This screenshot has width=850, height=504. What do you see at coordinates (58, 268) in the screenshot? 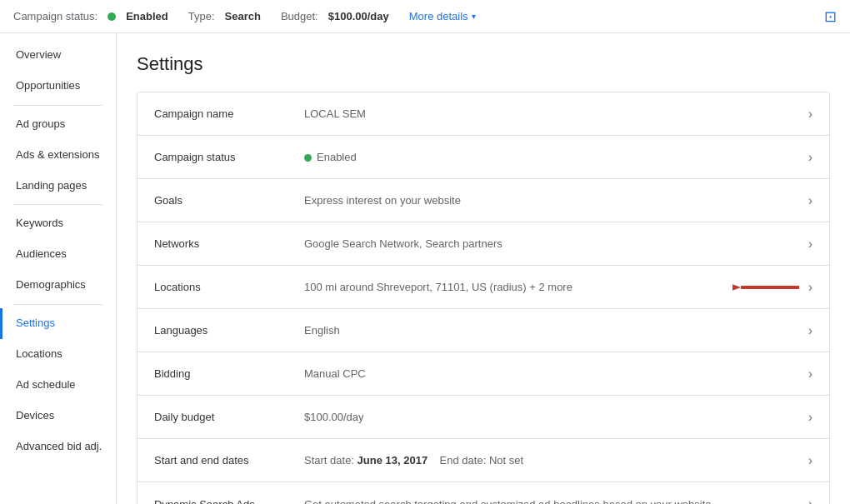
I see `sidebar: Overview Opportunities Ad groups Ads & e…` at bounding box center [58, 268].